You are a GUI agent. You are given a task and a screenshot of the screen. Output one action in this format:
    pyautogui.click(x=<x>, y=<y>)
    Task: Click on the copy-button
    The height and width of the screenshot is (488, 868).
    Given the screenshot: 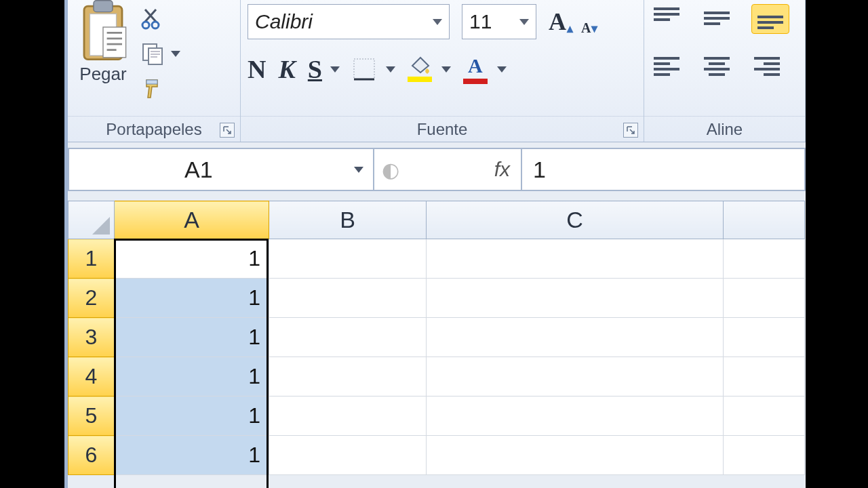 What is the action you would take?
    pyautogui.click(x=161, y=54)
    